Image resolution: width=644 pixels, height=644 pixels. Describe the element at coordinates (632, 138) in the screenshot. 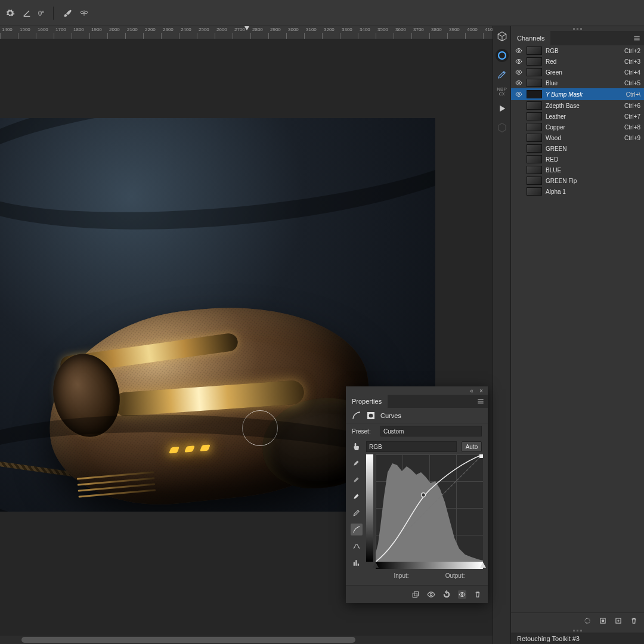

I see `channel-shortcut: Ctrl+9` at that location.